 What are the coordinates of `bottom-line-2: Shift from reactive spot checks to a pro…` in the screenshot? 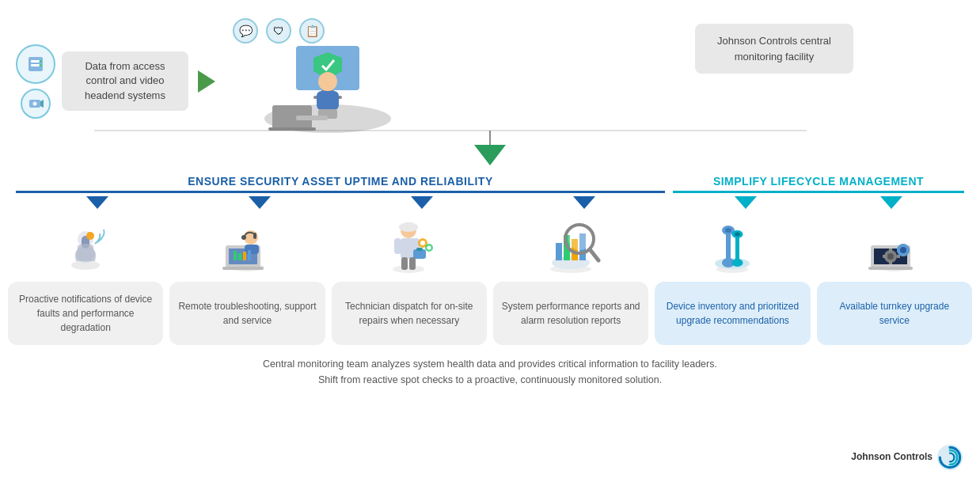 It's located at (490, 380).